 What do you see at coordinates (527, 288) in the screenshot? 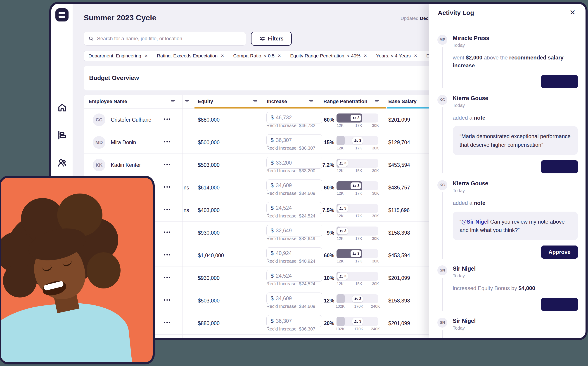
I see `text-segment: $4,000` at bounding box center [527, 288].